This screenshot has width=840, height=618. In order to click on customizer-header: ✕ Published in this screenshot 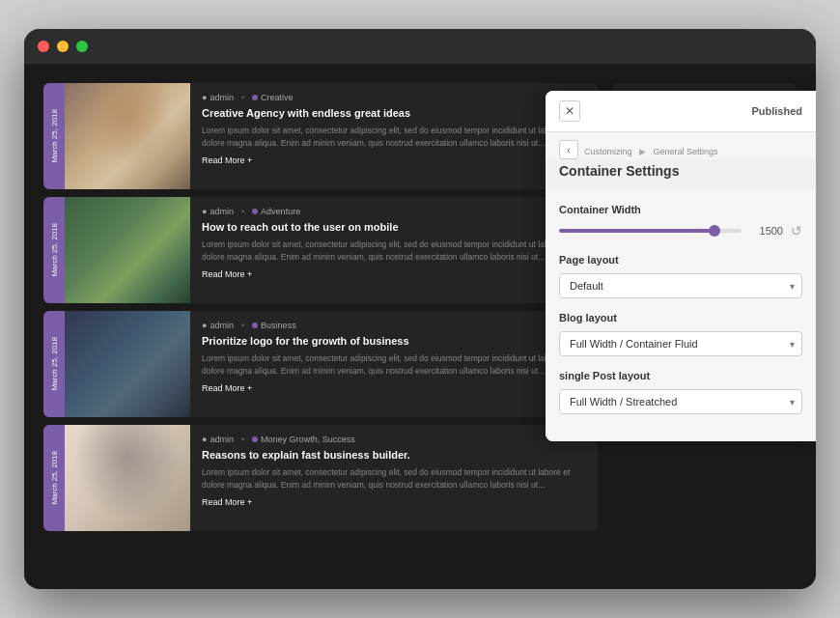, I will do `click(681, 112)`.